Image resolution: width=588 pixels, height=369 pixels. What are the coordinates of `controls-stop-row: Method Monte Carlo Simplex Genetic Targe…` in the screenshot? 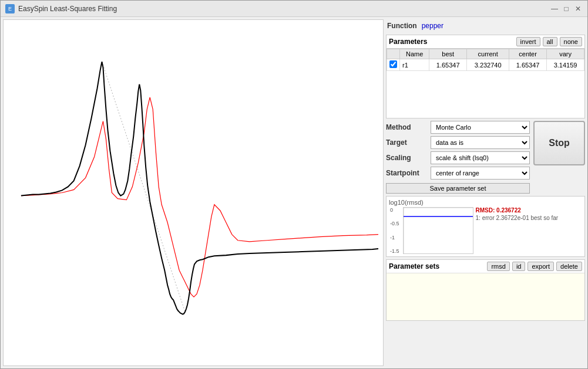 It's located at (485, 157).